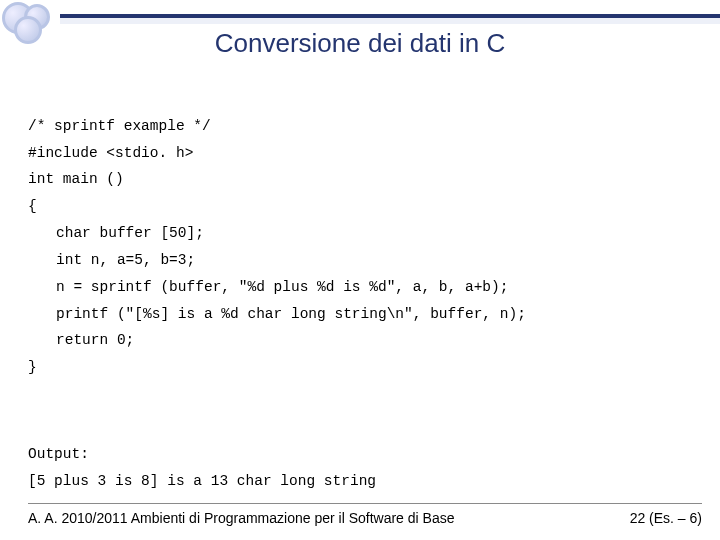  I want to click on slide-footer: A. A. 2010/2011 Ambienti di Programmazio…, so click(365, 514).